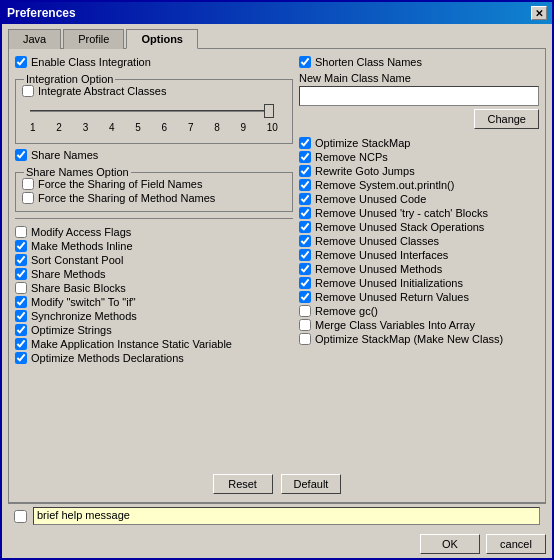 The height and width of the screenshot is (560, 554). I want to click on left-checkbox-label-1: Make Methods Inline, so click(82, 246).